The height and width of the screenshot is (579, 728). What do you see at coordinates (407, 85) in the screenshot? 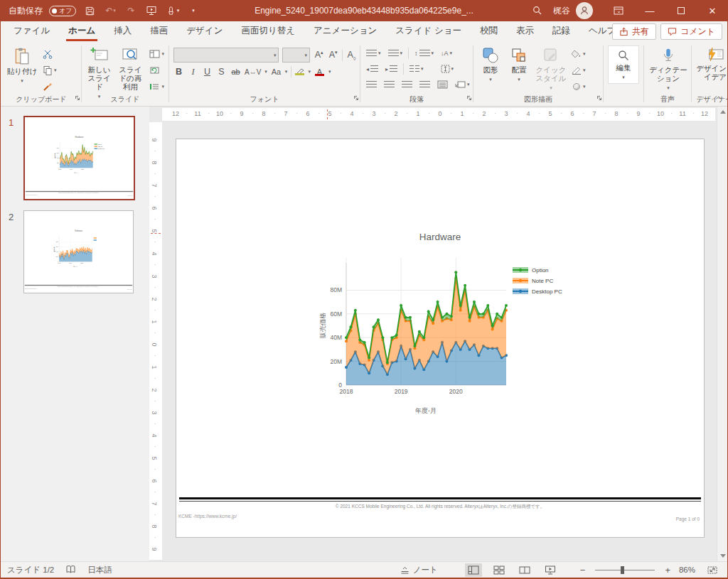
I see `align-right-button` at bounding box center [407, 85].